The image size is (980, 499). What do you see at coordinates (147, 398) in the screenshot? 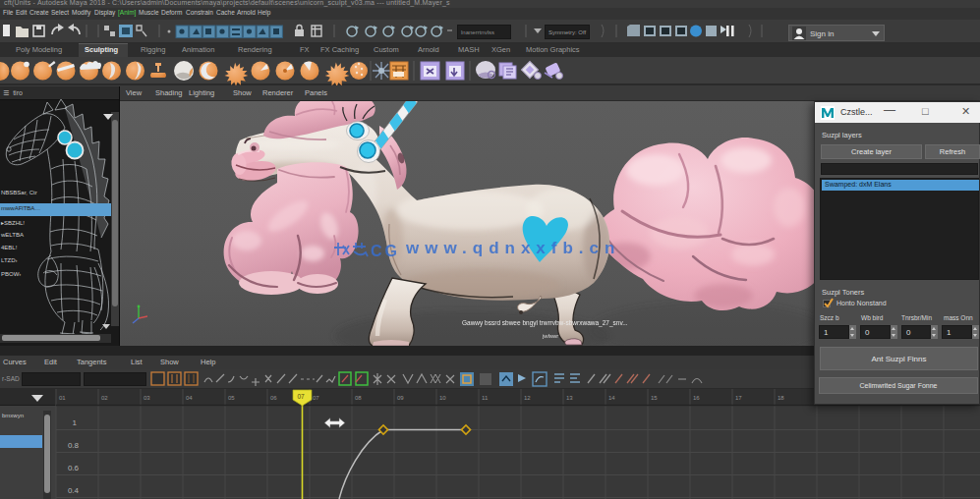
I see `svg-text: 03` at bounding box center [147, 398].